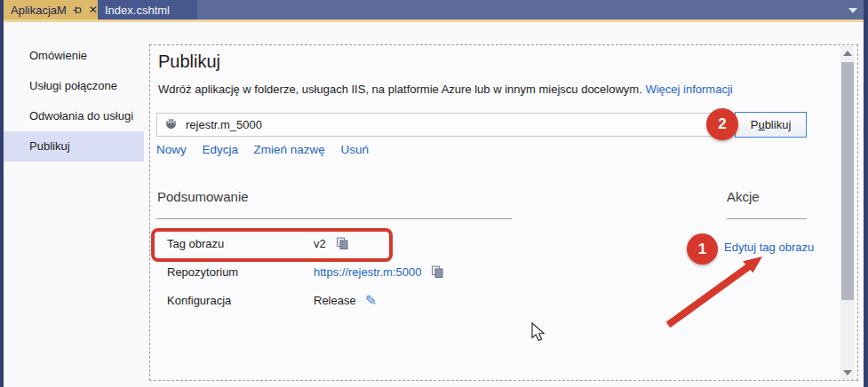  Describe the element at coordinates (848, 53) in the screenshot. I see `scroll-up-icon` at that location.